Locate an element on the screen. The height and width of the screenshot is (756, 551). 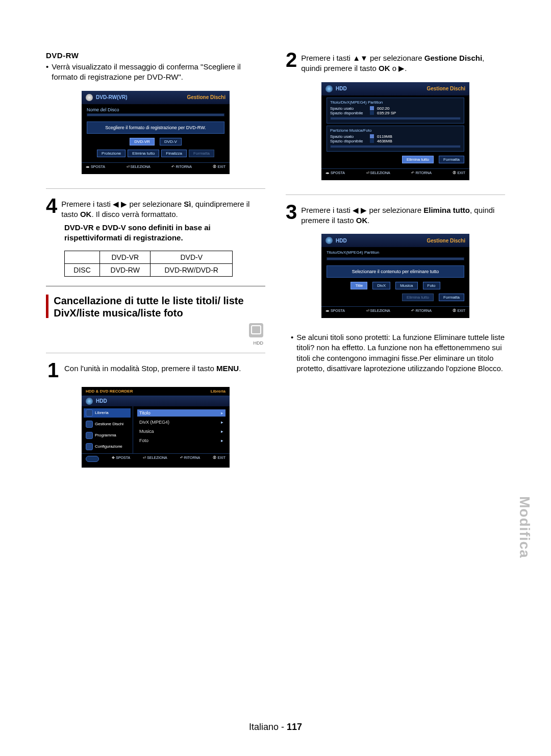
osd4-foot-exit: ⦿ EXIT is located at coordinates (459, 311).